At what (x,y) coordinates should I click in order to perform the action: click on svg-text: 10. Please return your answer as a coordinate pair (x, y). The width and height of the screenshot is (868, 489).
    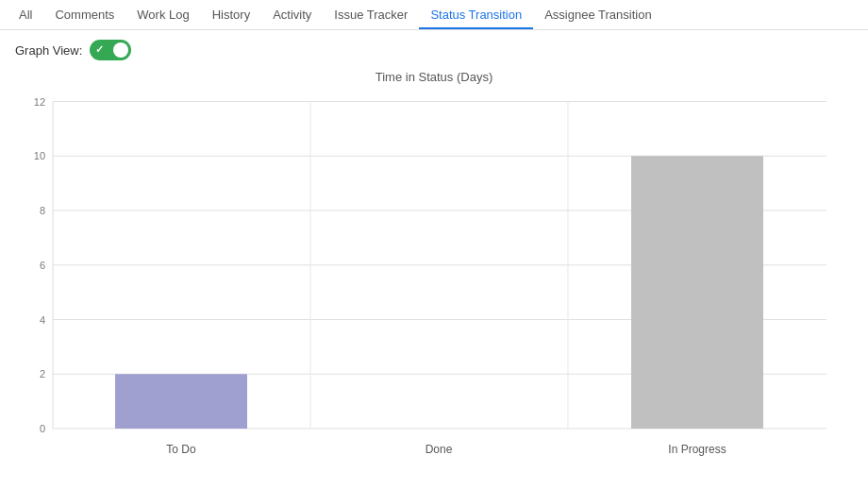
    Looking at the image, I should click on (40, 156).